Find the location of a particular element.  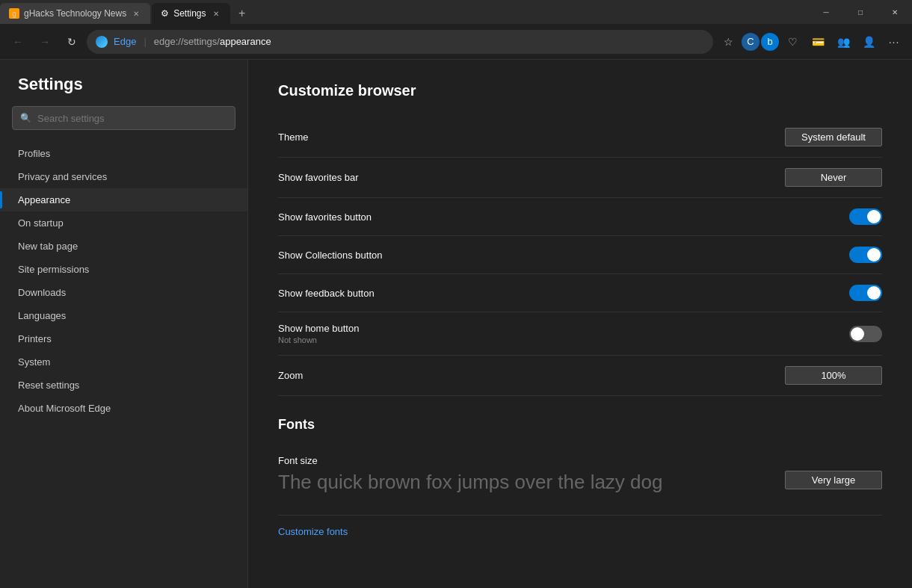

feedback-button-toggle is located at coordinates (866, 293).